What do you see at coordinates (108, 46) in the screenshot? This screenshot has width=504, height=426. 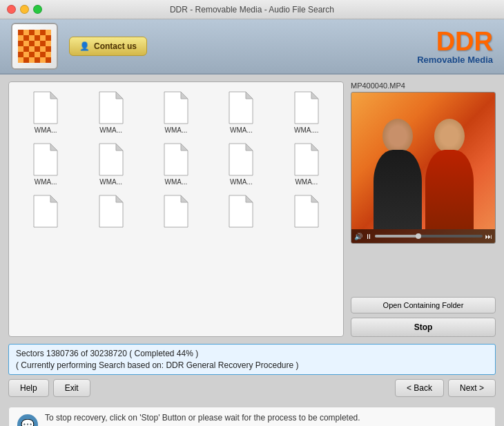 I see `contact-button: 👤 Contact us` at bounding box center [108, 46].